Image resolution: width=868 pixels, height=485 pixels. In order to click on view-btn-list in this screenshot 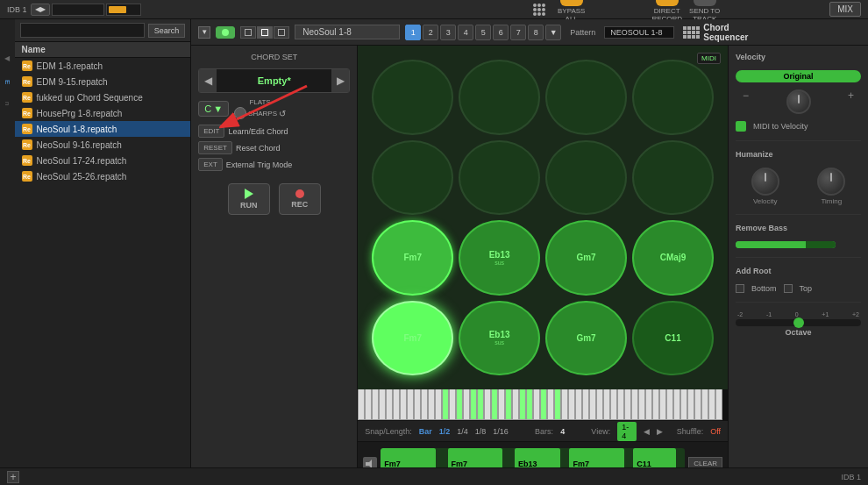, I will do `click(248, 32)`.